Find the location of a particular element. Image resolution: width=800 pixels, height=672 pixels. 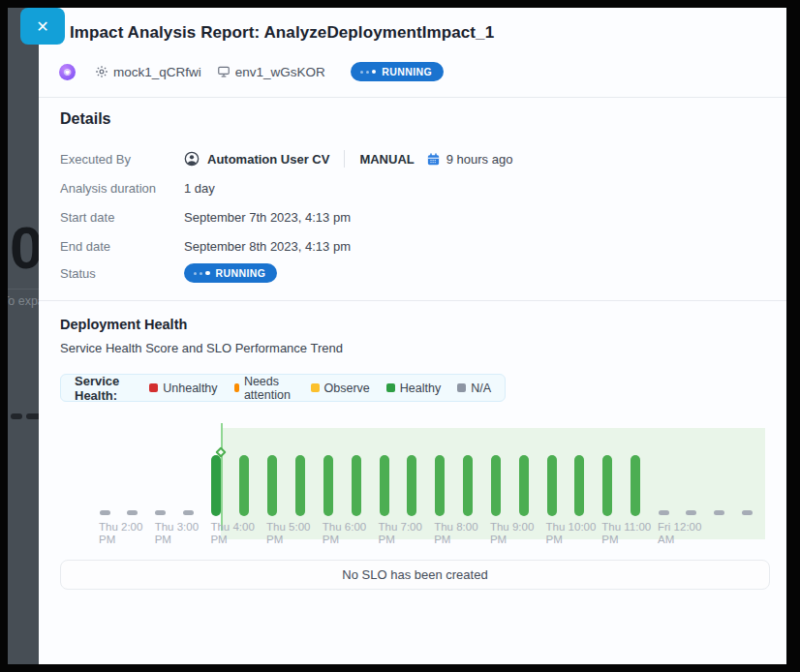

detail-row-status: Status RUNNING is located at coordinates (399, 273).